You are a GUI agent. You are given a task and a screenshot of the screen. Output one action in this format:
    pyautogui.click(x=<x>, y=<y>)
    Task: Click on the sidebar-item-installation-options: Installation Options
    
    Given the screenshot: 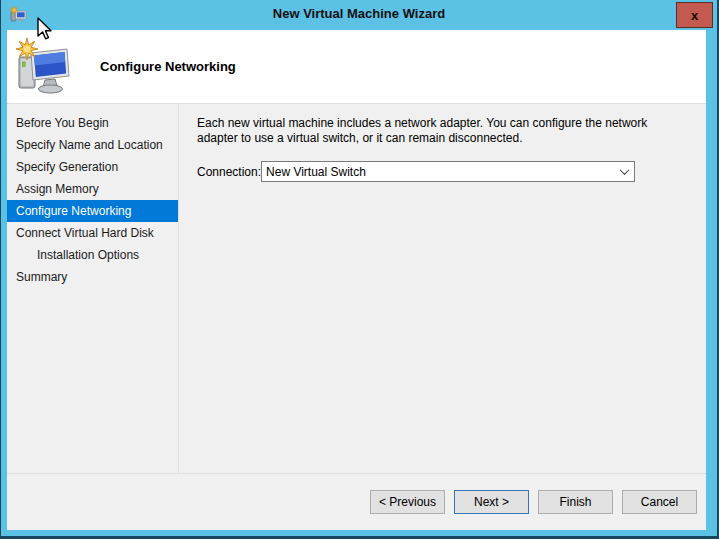 What is the action you would take?
    pyautogui.click(x=92, y=255)
    